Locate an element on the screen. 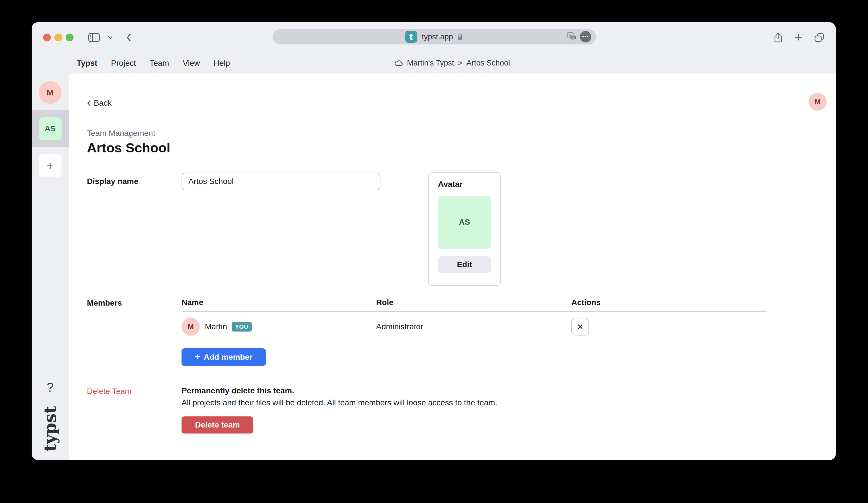 The image size is (868, 503). you-badge: YOU is located at coordinates (242, 327).